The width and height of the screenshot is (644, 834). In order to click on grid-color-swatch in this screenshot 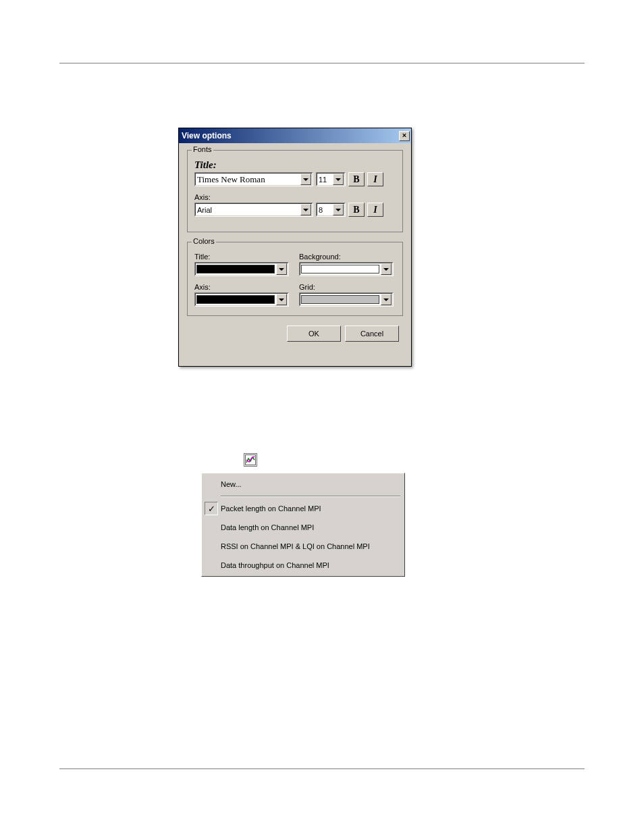, I will do `click(340, 300)`.